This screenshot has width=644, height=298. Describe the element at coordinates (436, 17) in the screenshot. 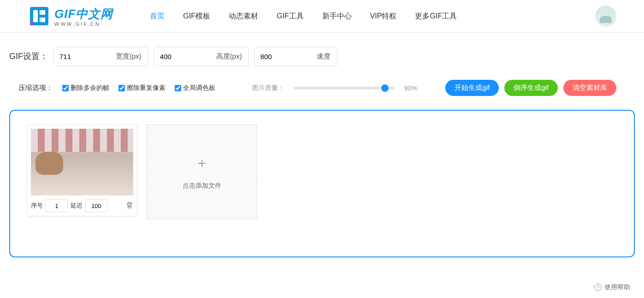

I see `nav-more: 更多GIF工具` at that location.